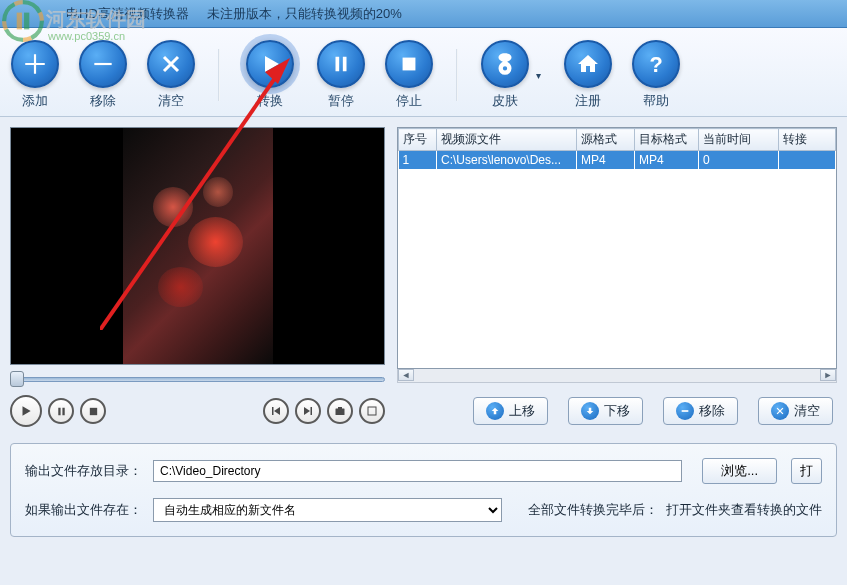 The height and width of the screenshot is (585, 847). Describe the element at coordinates (409, 75) in the screenshot. I see `stop-button: 停止` at that location.